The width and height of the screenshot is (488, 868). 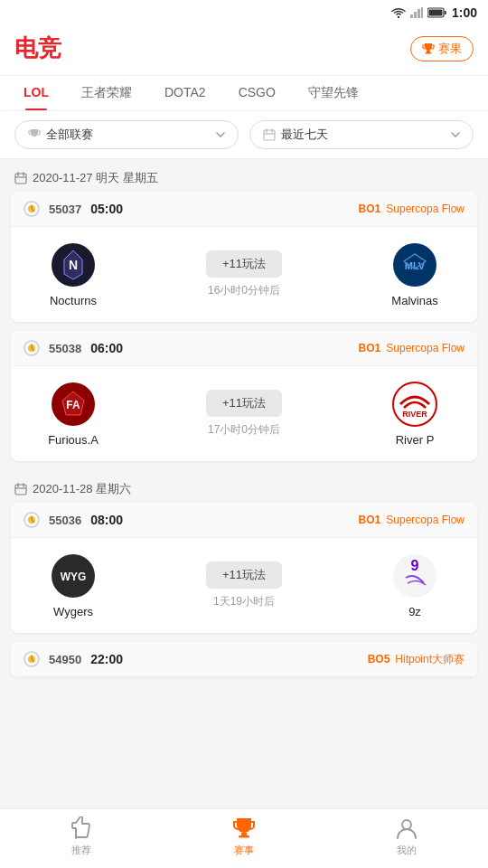 I want to click on trophy-icon-small, so click(x=428, y=49).